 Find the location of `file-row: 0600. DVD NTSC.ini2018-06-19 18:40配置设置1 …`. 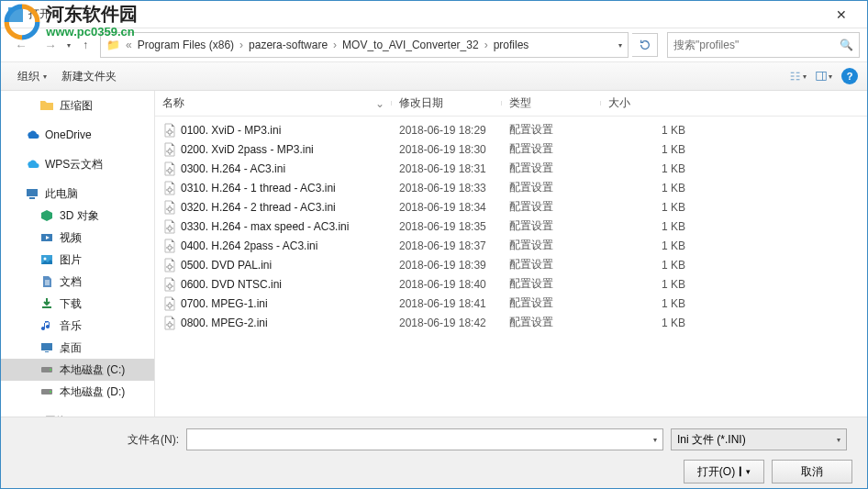

file-row: 0600. DVD NTSC.ini2018-06-19 18:40配置设置1 … is located at coordinates (511, 284).